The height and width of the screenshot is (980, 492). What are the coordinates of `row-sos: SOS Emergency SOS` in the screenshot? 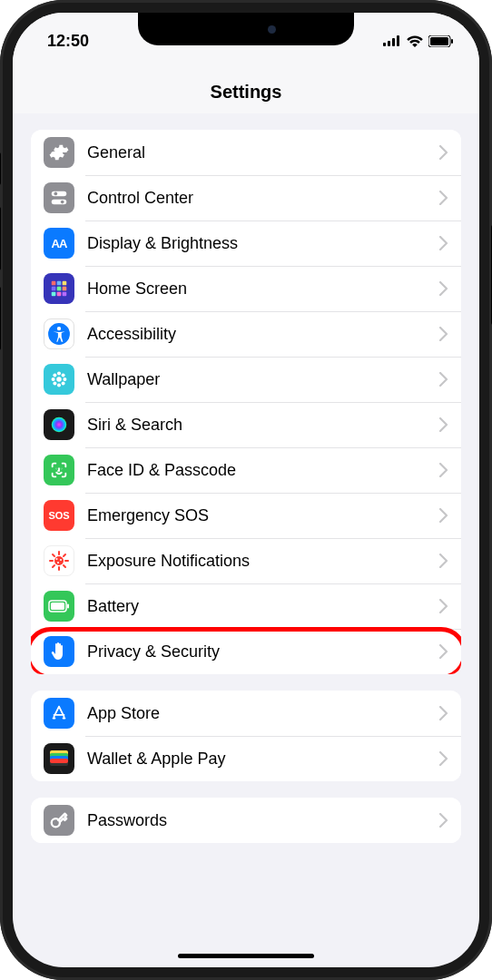 It's located at (246, 515).